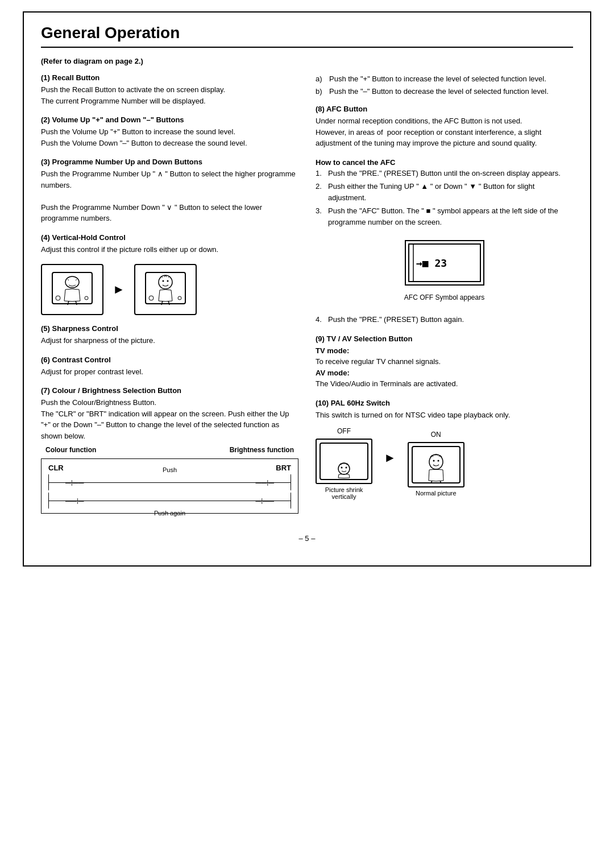 This screenshot has width=614, height=868. What do you see at coordinates (169, 119) in the screenshot?
I see `section-volume-title: (2) Volume Up "+" and Down "–" Buttons` at bounding box center [169, 119].